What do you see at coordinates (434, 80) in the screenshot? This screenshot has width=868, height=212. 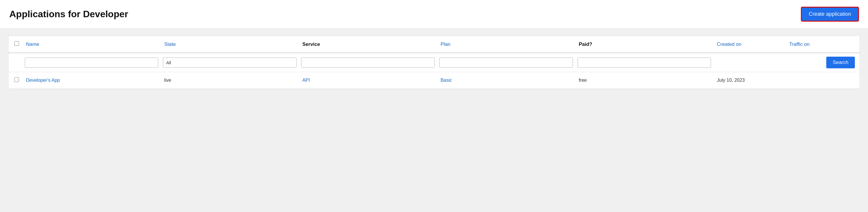 I see `table-row: Developer's App live API Basic free` at bounding box center [434, 80].